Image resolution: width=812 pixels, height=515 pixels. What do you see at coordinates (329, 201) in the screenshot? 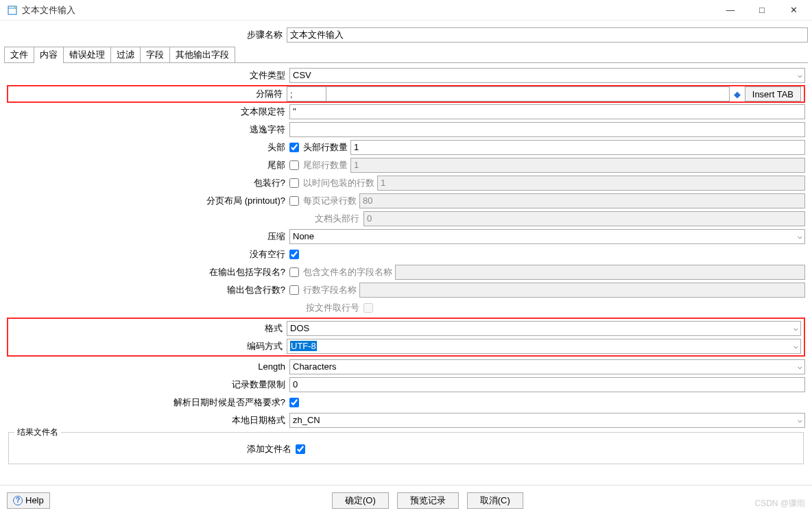
I see `paged-rows-label: 每页记录行数` at bounding box center [329, 201].